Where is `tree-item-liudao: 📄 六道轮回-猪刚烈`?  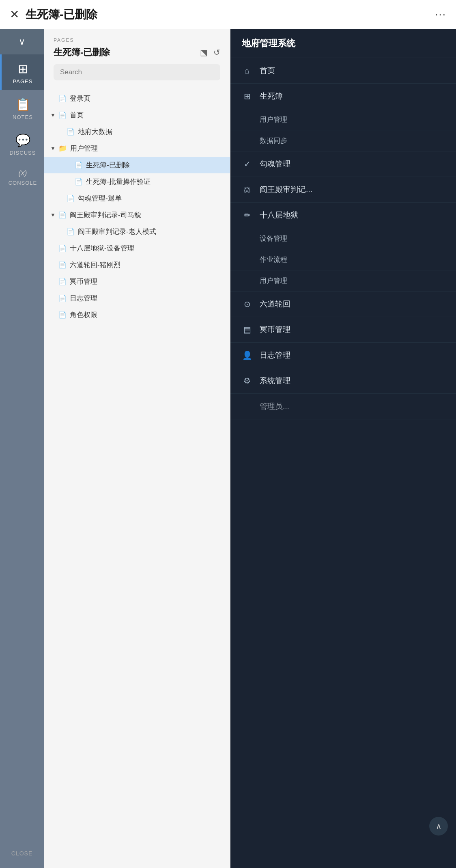
tree-item-liudao: 📄 六道轮回-猪刚烈 is located at coordinates (137, 265).